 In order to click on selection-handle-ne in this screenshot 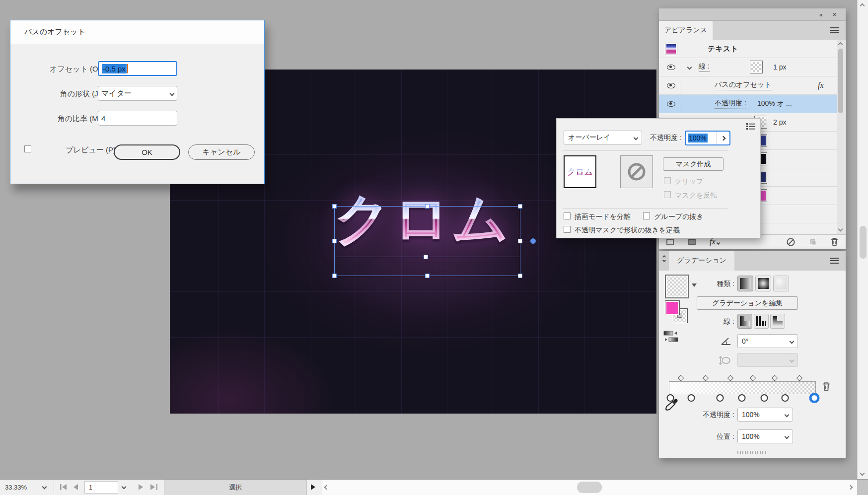, I will do `click(520, 207)`.